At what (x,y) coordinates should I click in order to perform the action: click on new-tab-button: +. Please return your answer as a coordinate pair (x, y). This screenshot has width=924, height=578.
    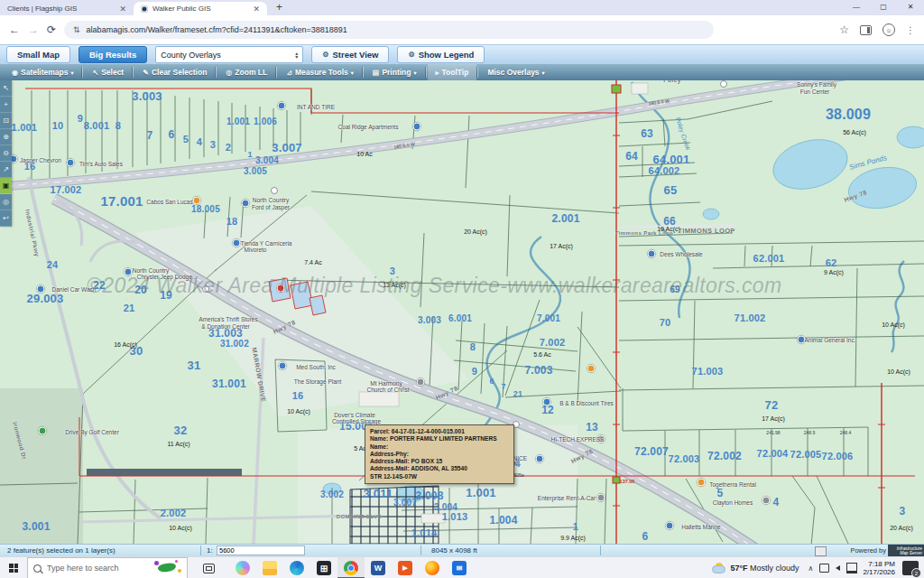
    Looking at the image, I should click on (280, 7).